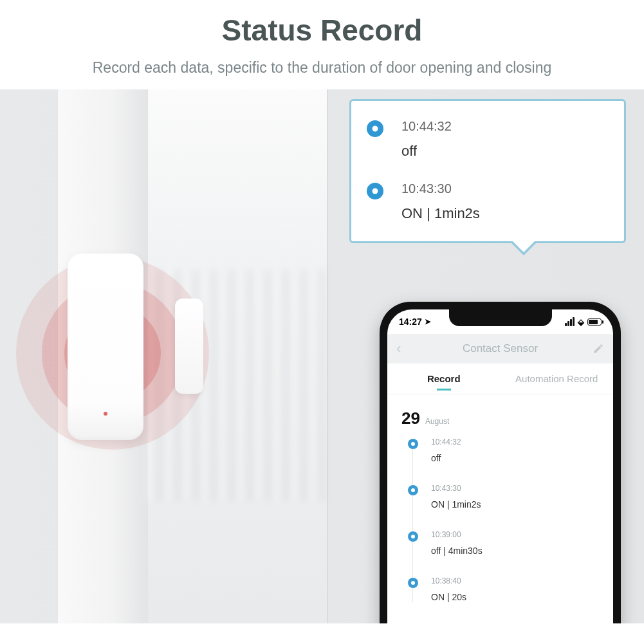 The height and width of the screenshot is (644, 644). Describe the element at coordinates (437, 421) in the screenshot. I see `date-month: August` at that location.